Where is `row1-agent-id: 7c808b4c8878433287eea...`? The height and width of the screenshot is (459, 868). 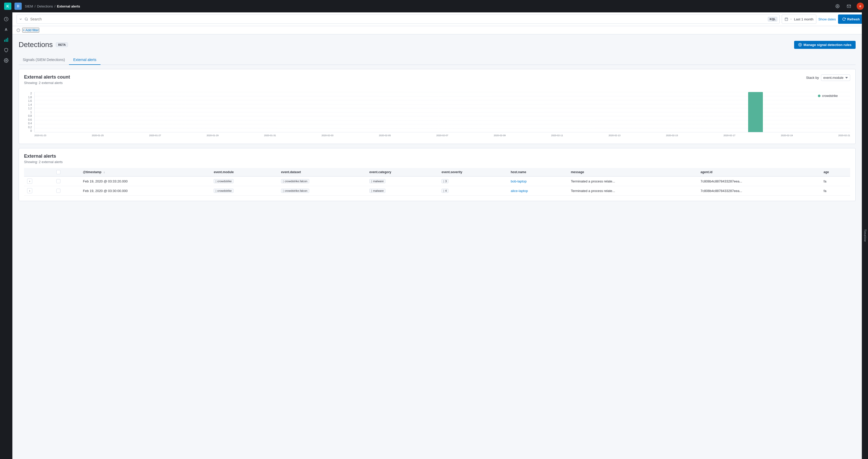 row1-agent-id: 7c808b4c8878433287eea... is located at coordinates (759, 181).